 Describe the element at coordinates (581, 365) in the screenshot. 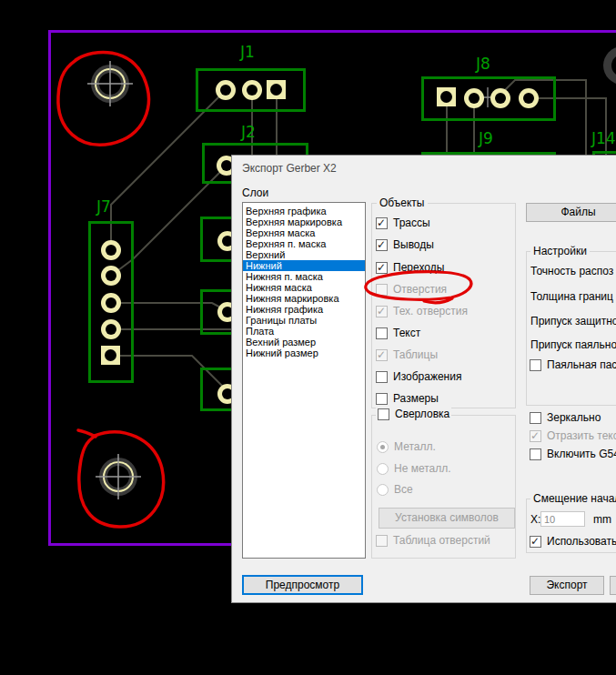

I see `checkbox-label: Паяльная пас` at that location.